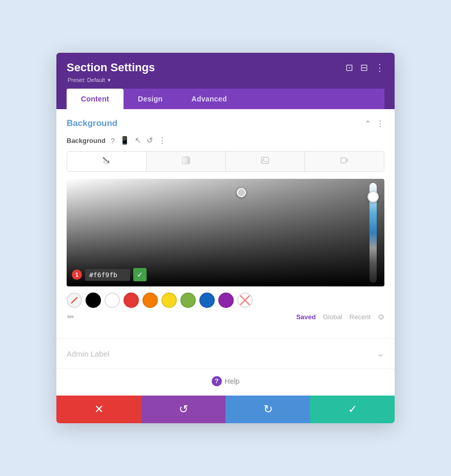  I want to click on slash-icon, so click(74, 300).